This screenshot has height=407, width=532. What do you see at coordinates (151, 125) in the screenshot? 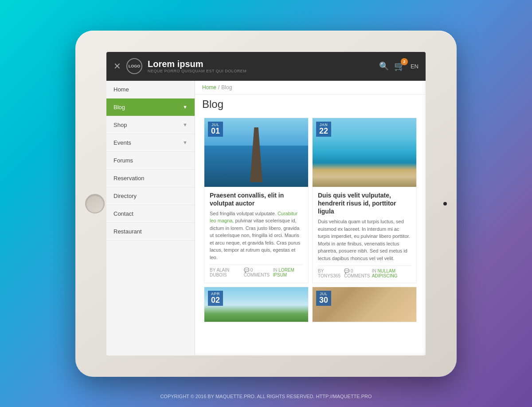
I see `sidebar-item-shop: Shop ▼` at bounding box center [151, 125].